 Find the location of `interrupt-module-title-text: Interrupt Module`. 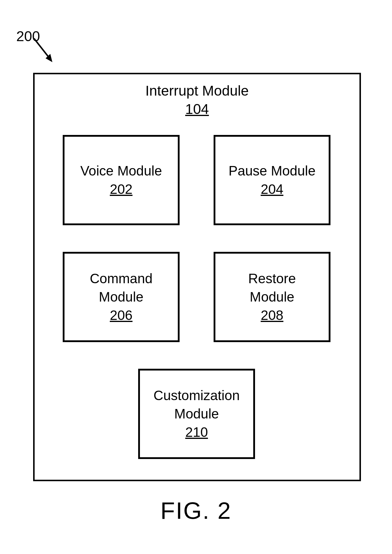

interrupt-module-title-text: Interrupt Module is located at coordinates (197, 91).